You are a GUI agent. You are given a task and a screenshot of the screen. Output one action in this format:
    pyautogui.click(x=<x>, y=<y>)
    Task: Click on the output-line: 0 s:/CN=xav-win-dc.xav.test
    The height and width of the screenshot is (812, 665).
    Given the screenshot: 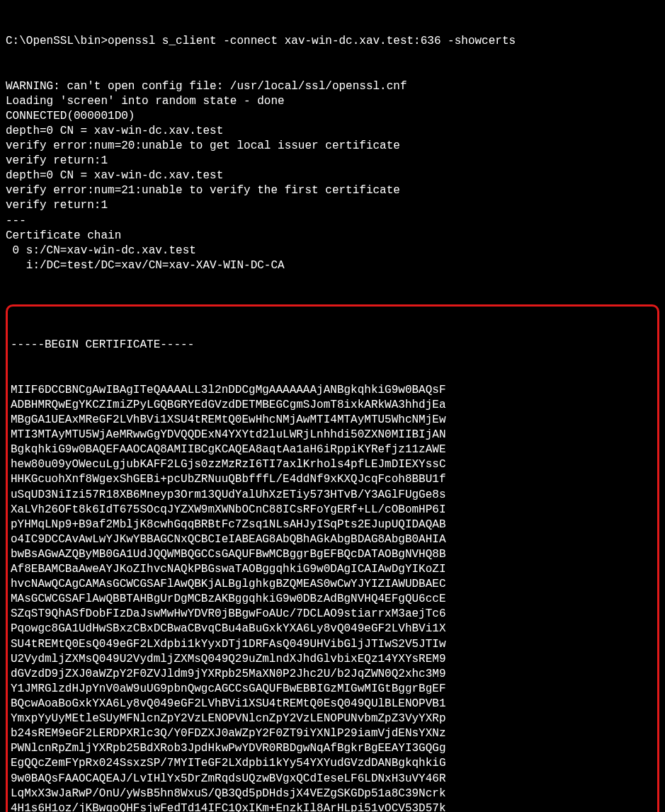 What is the action you would take?
    pyautogui.click(x=333, y=251)
    